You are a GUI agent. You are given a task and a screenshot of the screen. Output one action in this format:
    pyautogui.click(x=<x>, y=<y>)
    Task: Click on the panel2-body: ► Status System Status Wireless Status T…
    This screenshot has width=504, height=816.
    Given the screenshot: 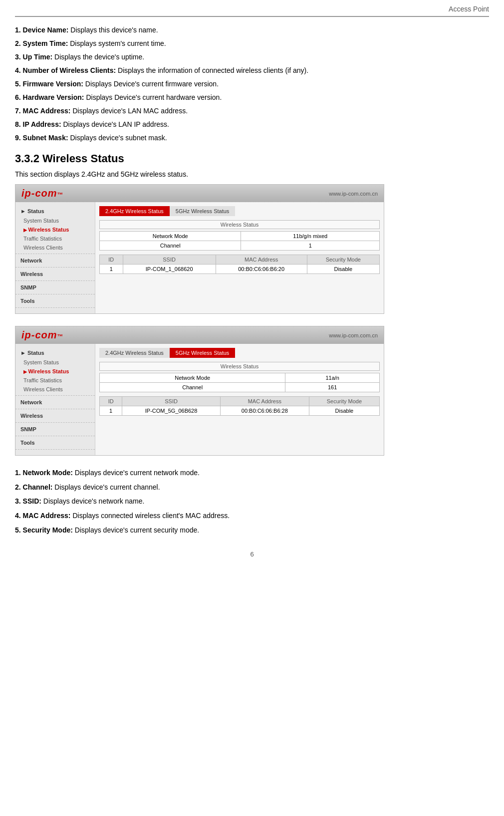 What is the action you would take?
    pyautogui.click(x=200, y=399)
    